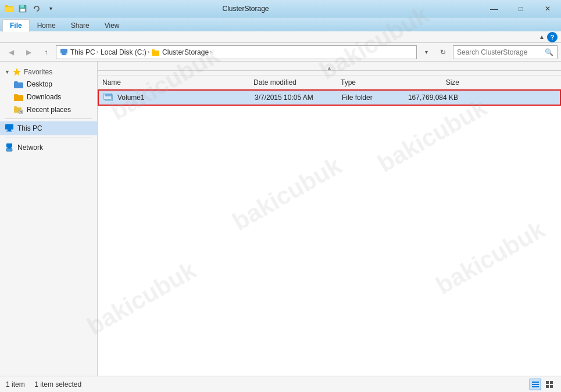 The height and width of the screenshot is (392, 561). I want to click on path-segment-localdisk: Local Disk (C:) ›, so click(125, 52).